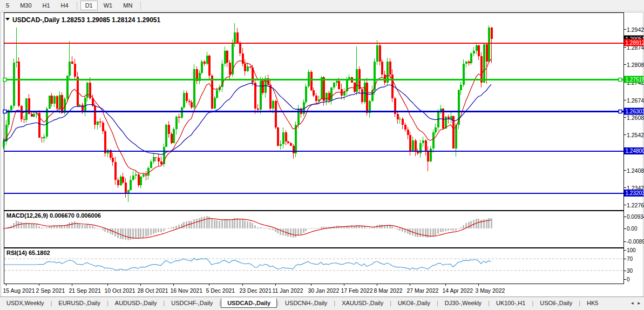 This screenshot has height=310, width=644. Describe the element at coordinates (306, 303) in the screenshot. I see `tab-usdcnh-daily: USDCNH-,Daily` at that location.